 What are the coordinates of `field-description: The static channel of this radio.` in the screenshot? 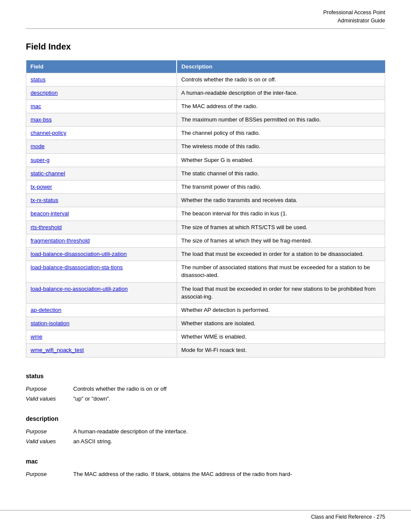 It's located at (281, 173).